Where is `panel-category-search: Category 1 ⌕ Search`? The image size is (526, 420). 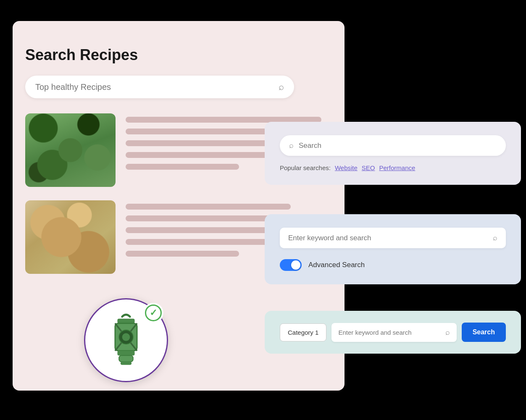 panel-category-search: Category 1 ⌕ Search is located at coordinates (393, 332).